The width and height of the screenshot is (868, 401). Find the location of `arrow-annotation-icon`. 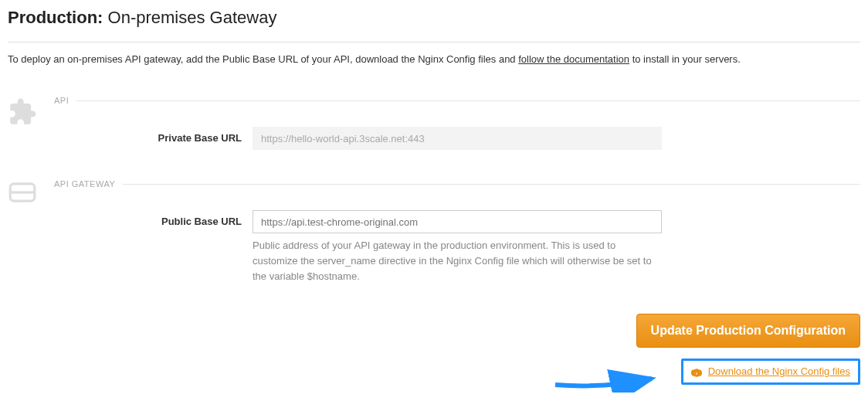

arrow-annotation-icon is located at coordinates (605, 377).